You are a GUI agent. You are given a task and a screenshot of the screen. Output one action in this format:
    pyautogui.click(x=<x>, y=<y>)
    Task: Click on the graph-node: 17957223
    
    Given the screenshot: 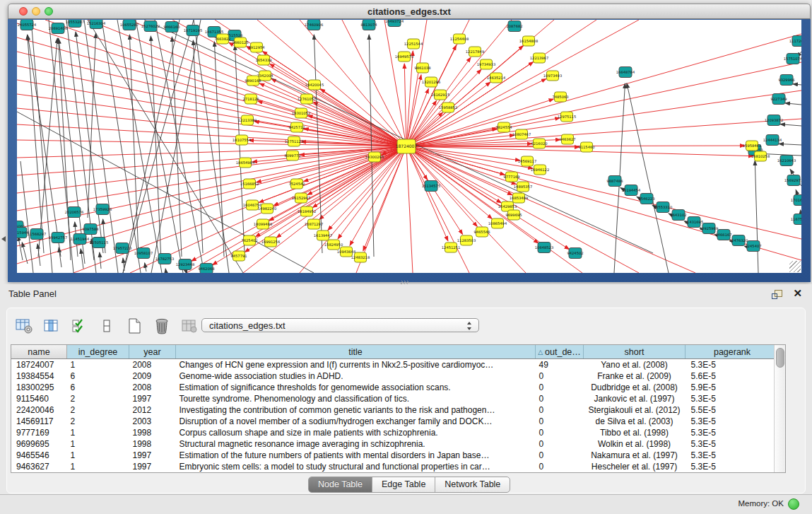 What is the action you would take?
    pyautogui.click(x=122, y=249)
    